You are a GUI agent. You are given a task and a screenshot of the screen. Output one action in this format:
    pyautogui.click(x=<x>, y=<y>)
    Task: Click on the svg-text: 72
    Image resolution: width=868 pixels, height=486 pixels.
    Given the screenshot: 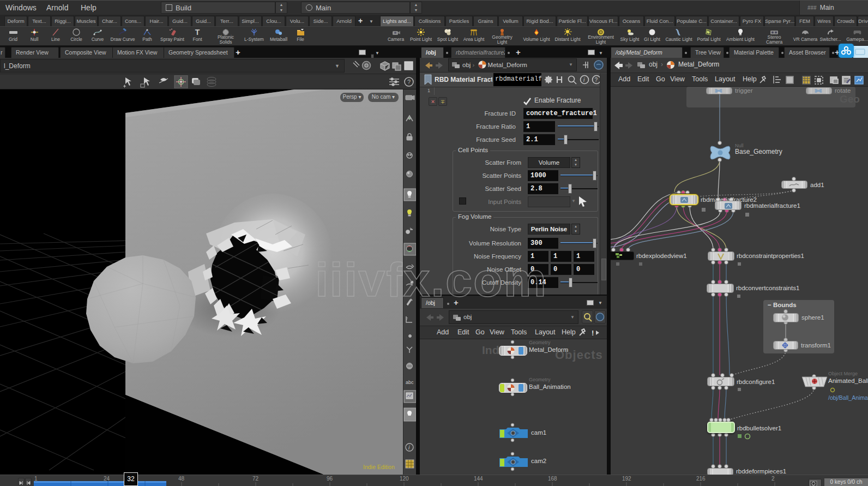 What is the action you would take?
    pyautogui.click(x=256, y=479)
    